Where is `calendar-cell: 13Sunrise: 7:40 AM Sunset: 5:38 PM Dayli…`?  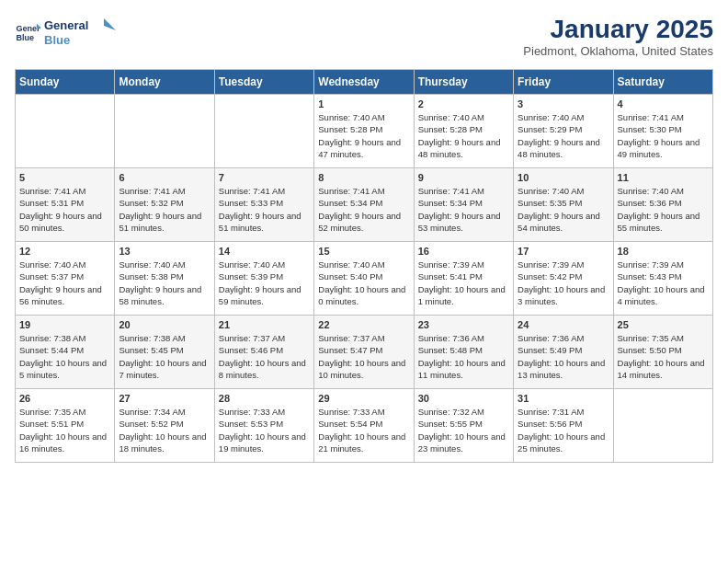 calendar-cell: 13Sunrise: 7:40 AM Sunset: 5:38 PM Dayli… is located at coordinates (165, 279).